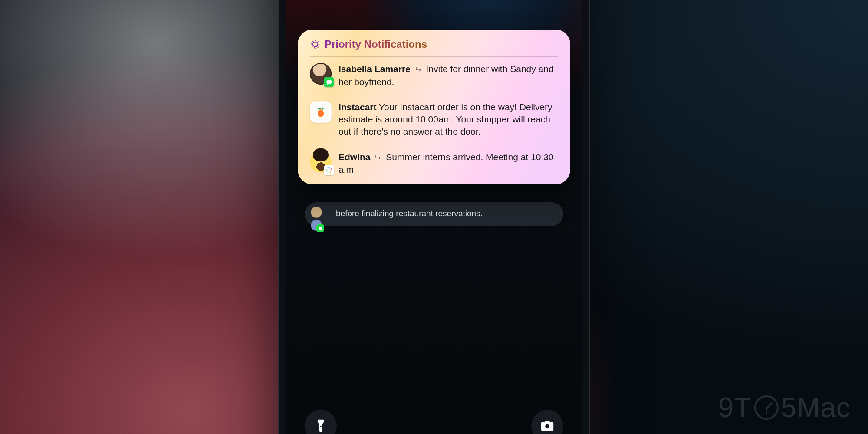 Image resolution: width=868 pixels, height=434 pixels. I want to click on camera-icon, so click(547, 426).